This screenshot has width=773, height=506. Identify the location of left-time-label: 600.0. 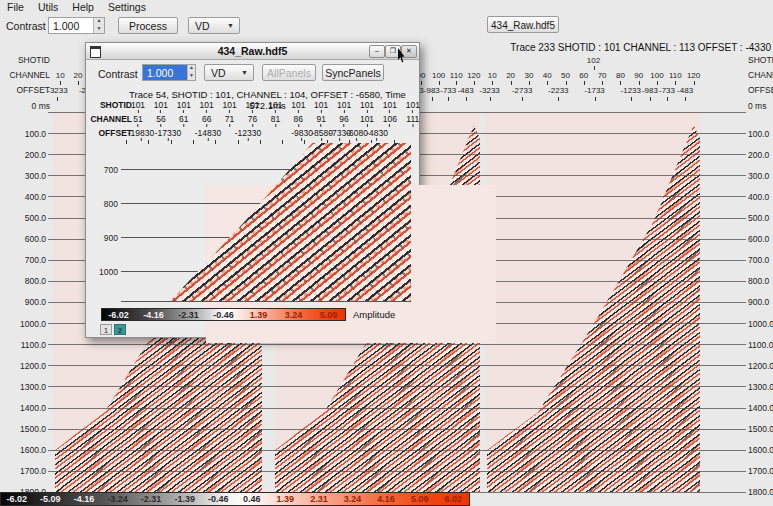
(23, 239).